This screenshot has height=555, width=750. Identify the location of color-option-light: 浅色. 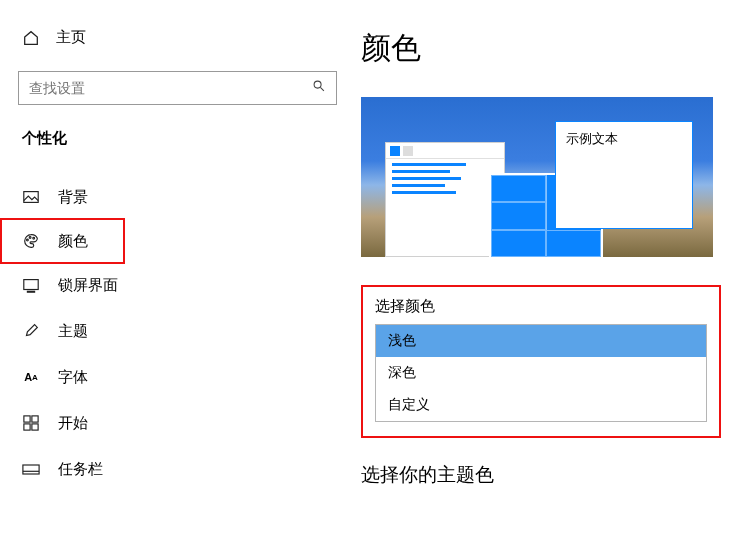
(541, 341).